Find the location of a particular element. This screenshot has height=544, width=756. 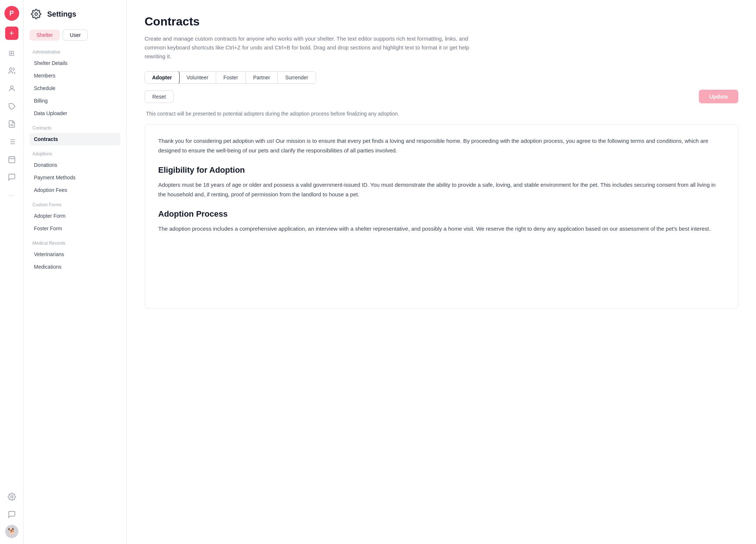

contract-section-heading-2: Adoption Process is located at coordinates (441, 214).